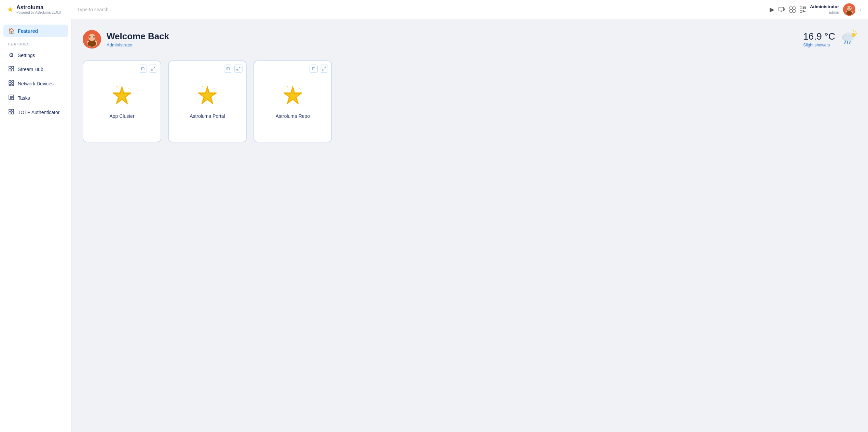  I want to click on weather-widget: 16.9 °C Slight showers, so click(830, 39).